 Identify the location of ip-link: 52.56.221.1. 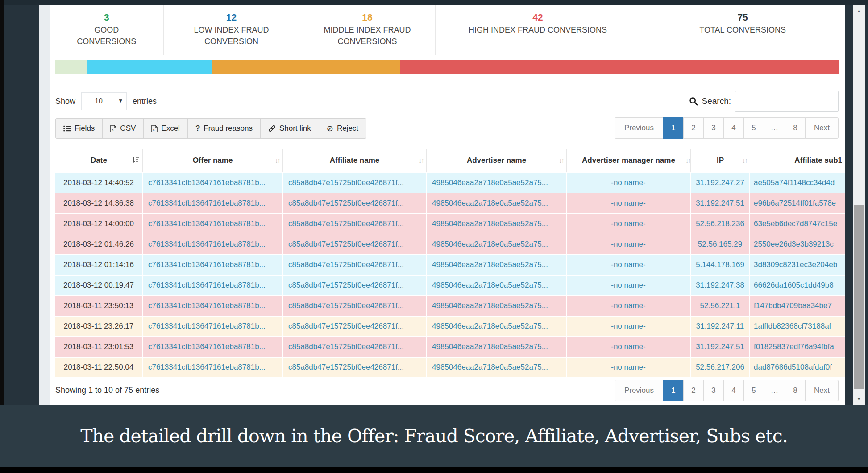
(720, 306).